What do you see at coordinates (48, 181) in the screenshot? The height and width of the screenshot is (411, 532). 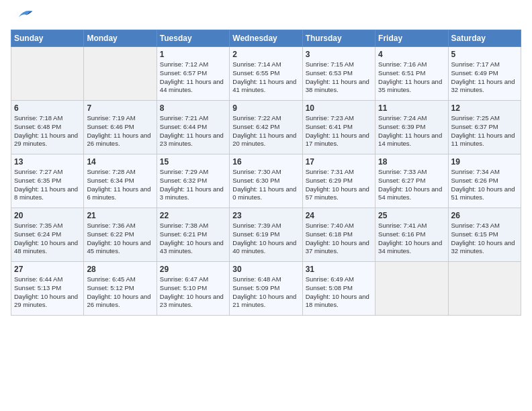 I see `calendar-cell: 13Sunrise: 7:27 AM Sunset: 6:35 PM Dayli…` at bounding box center [48, 181].